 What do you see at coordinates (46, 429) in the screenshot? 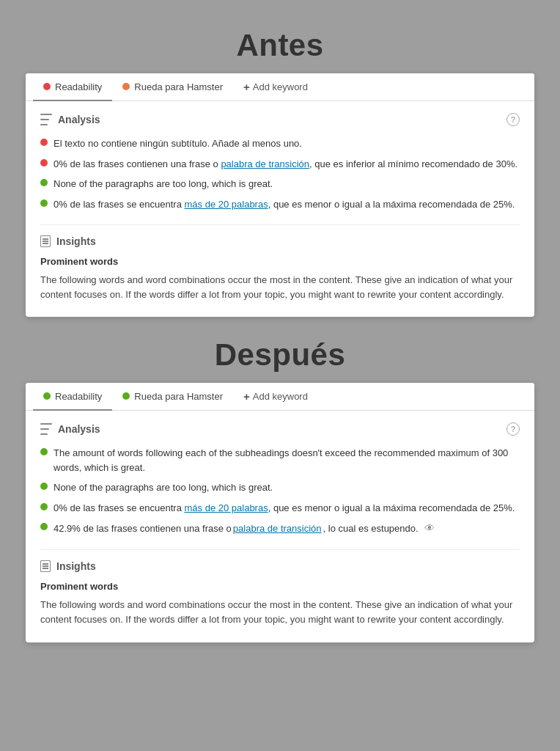
I see `list-icon-despues` at bounding box center [46, 429].